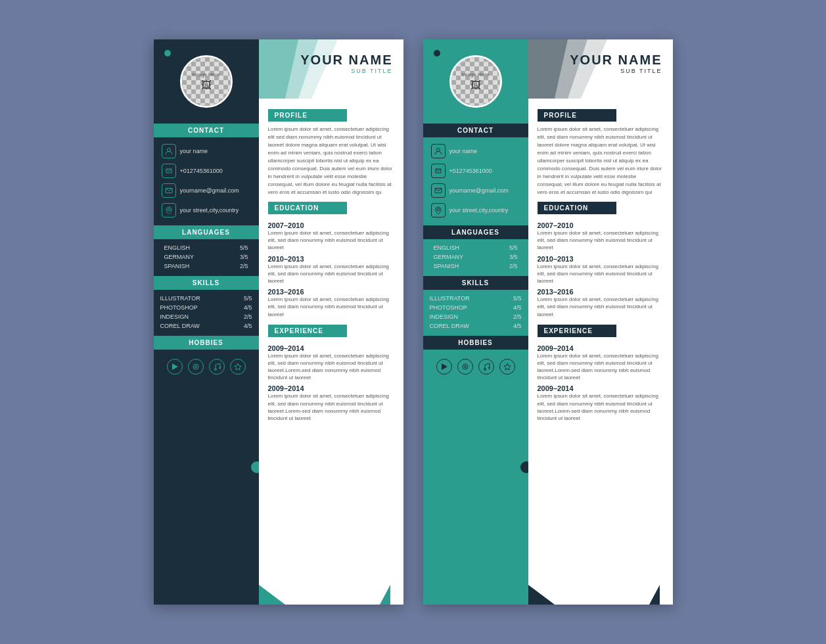 The width and height of the screenshot is (826, 644). I want to click on skill-level: 2/5, so click(248, 317).